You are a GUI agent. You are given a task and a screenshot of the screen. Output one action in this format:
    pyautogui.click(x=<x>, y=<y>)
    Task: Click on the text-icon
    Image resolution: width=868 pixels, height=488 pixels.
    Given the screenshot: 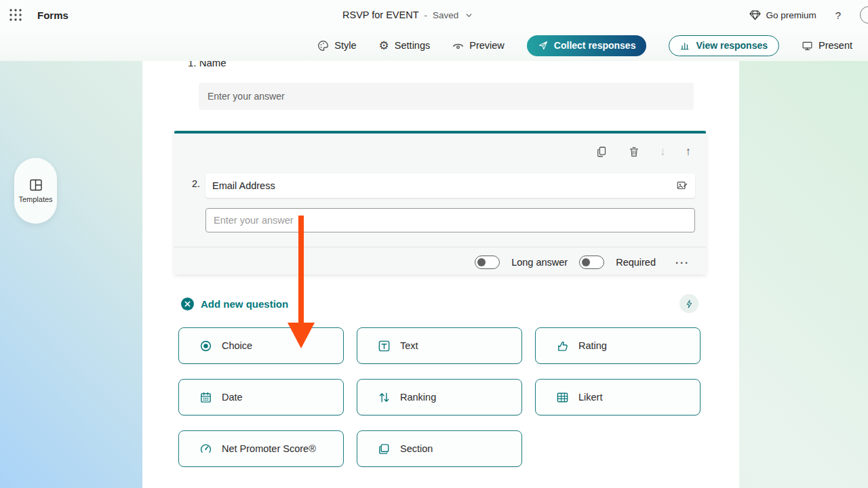 What is the action you would take?
    pyautogui.click(x=384, y=346)
    